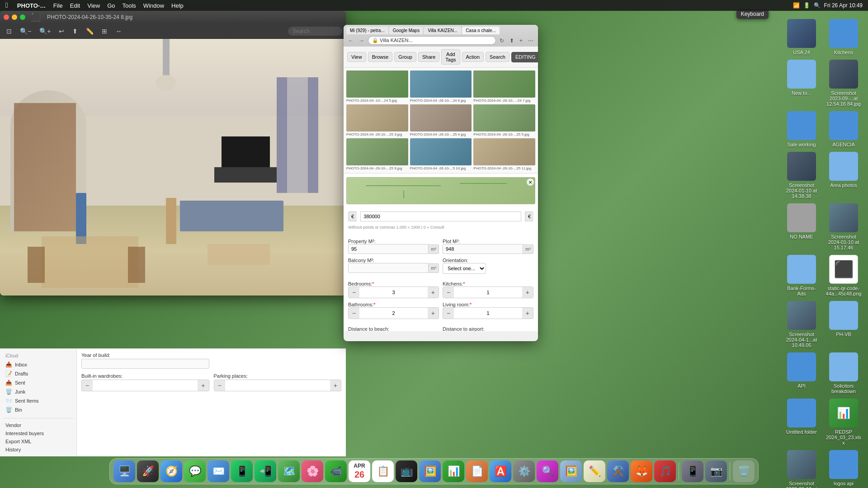 The image size is (868, 488). I want to click on desktop-icon-qr1: ⬛ static-qr-code-44a...45c48.png, so click(844, 276).